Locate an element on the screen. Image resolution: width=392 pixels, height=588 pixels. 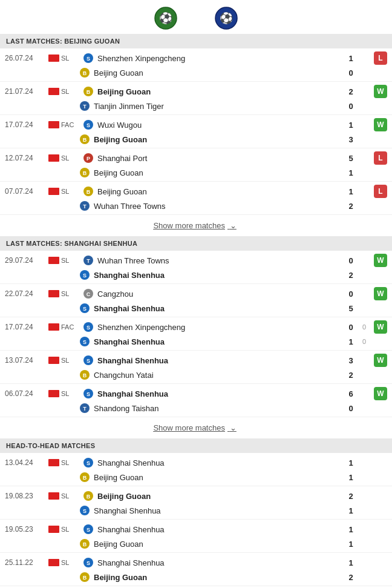
team-name: Shanghai Shenhua is located at coordinates (219, 563).